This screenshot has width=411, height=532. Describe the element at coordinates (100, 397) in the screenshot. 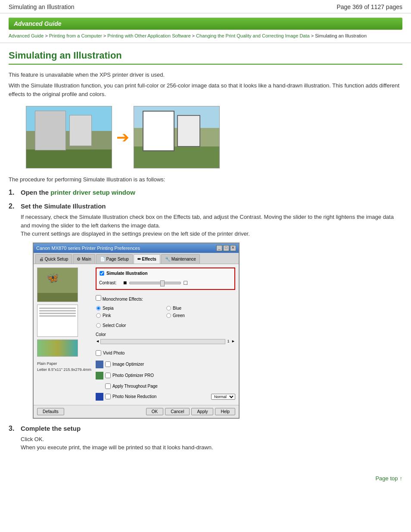

I see `photo-noise-icon` at that location.